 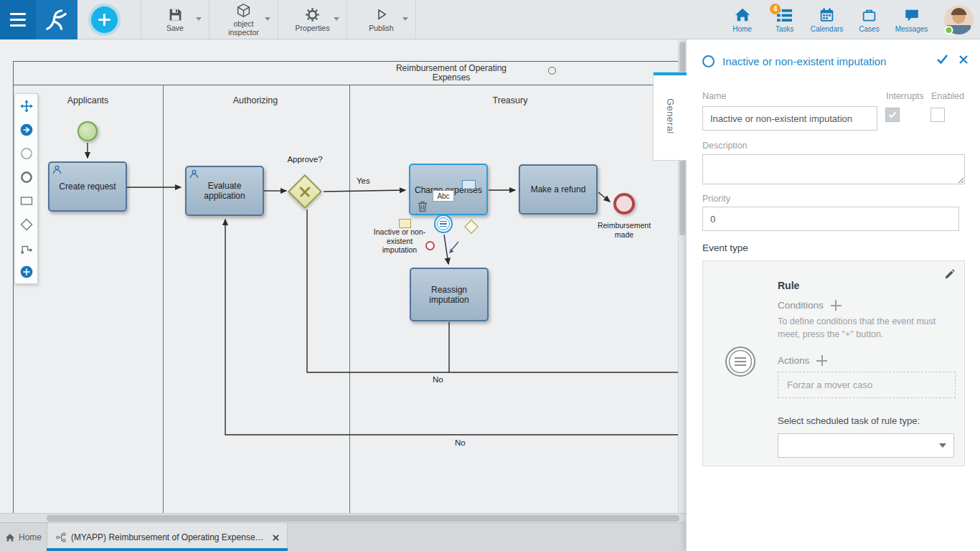 I want to click on diamond-tool, so click(x=26, y=224).